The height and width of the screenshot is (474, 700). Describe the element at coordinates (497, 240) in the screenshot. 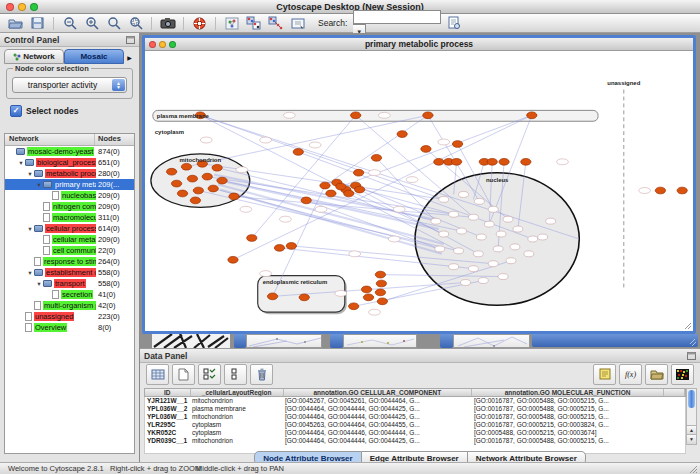

I see `region-nucleus` at that location.